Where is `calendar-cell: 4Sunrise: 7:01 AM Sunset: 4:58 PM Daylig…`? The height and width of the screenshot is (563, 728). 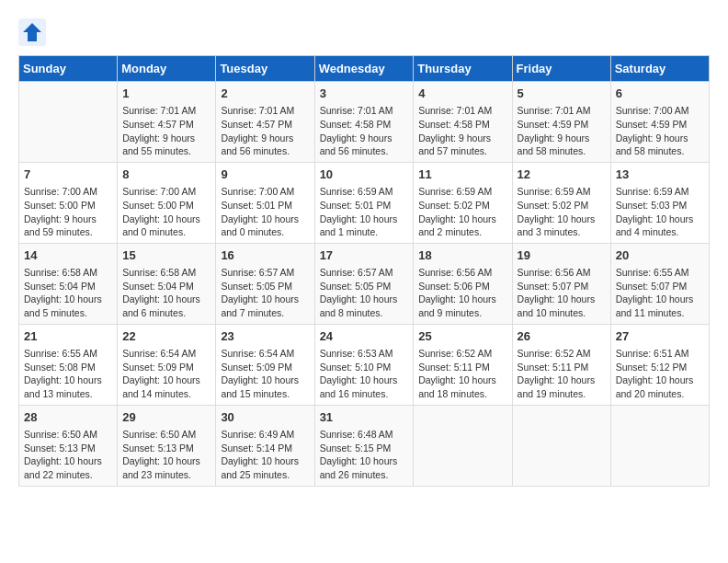 calendar-cell: 4Sunrise: 7:01 AM Sunset: 4:58 PM Daylig… is located at coordinates (463, 122).